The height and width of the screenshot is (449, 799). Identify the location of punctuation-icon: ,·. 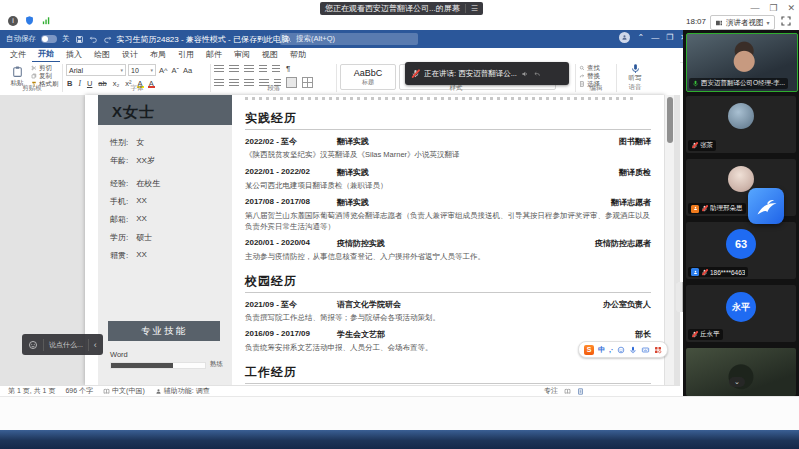
(611, 350).